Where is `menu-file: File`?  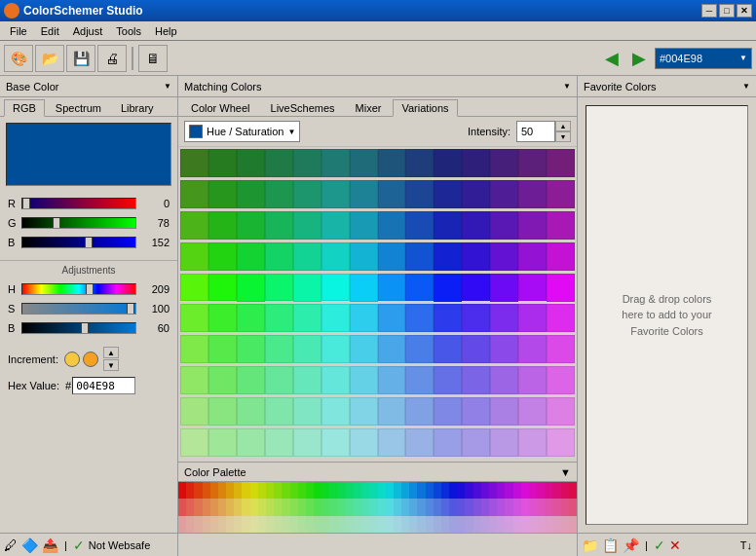
menu-file: File is located at coordinates (19, 31).